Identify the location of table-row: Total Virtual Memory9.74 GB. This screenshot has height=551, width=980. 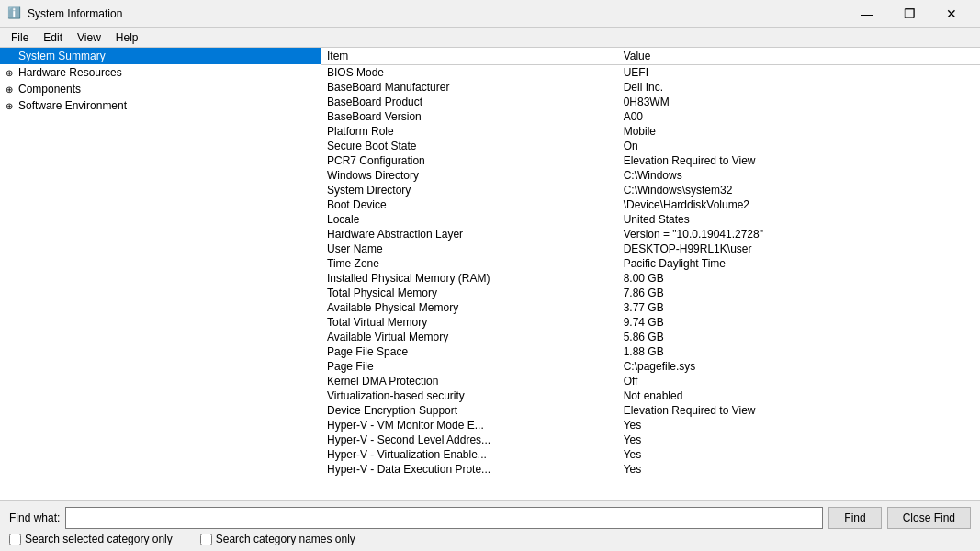
(650, 322).